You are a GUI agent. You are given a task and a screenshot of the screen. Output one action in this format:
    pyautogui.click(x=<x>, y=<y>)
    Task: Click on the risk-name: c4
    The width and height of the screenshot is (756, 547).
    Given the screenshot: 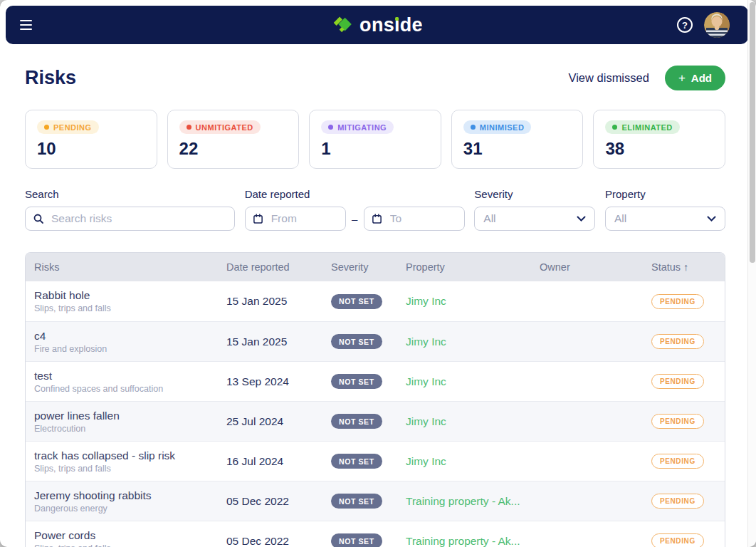 What is the action you would take?
    pyautogui.click(x=130, y=336)
    